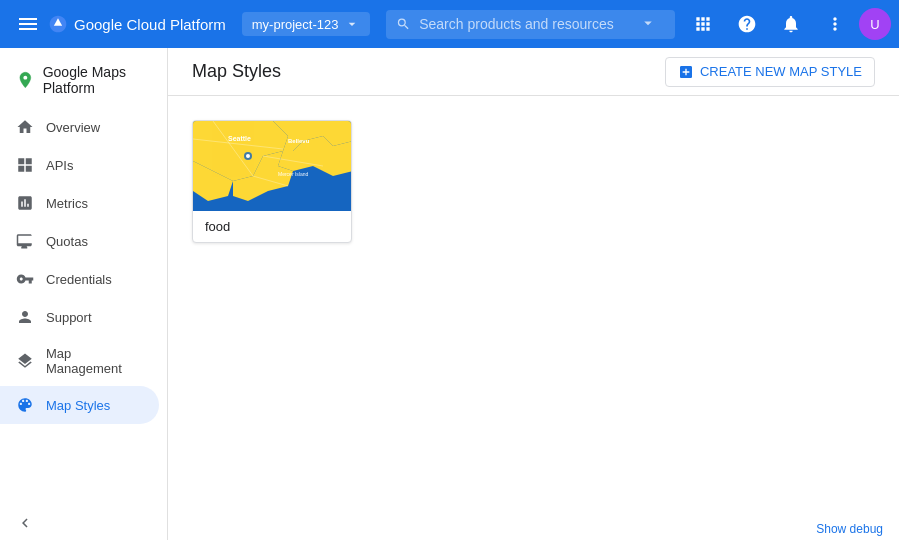  Describe the element at coordinates (80, 127) in the screenshot. I see `sidebar-item-overview: Overview` at that location.